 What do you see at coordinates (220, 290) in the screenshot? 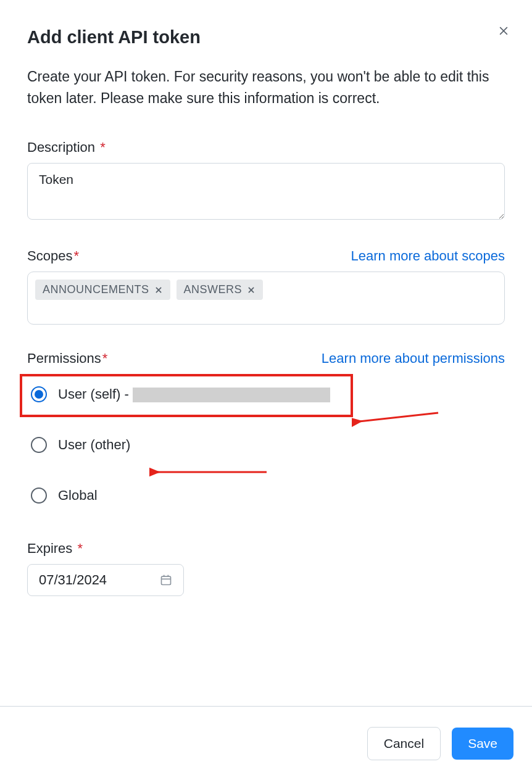
I see `scope-tag: ANSWERS` at bounding box center [220, 290].